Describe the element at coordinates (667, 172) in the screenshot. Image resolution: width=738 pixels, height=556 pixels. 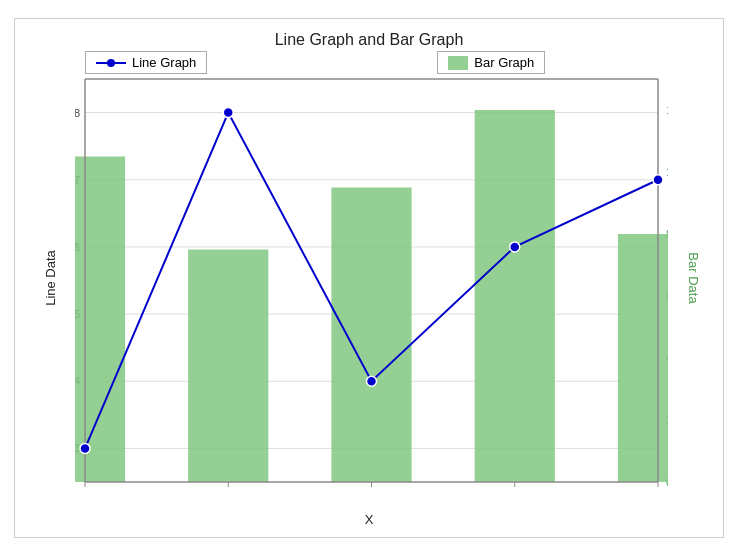
I see `svg-text: 10` at that location.